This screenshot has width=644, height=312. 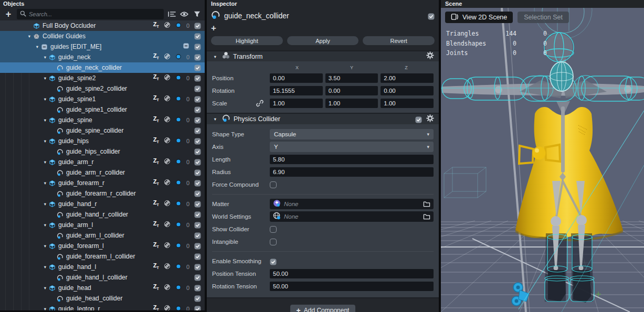 I want to click on world-settings-object-field: None, so click(x=352, y=217).